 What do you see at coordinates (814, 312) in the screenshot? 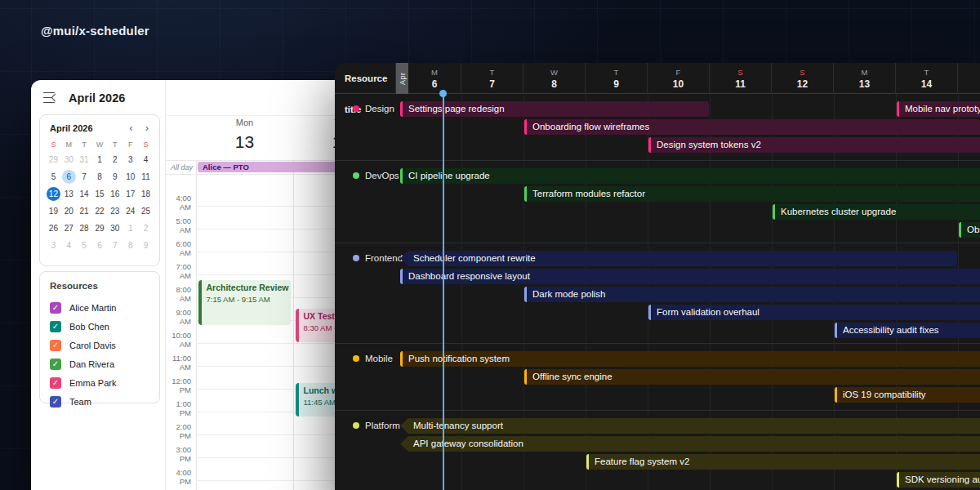
I see `timeline-event: Form validation overhaul` at bounding box center [814, 312].